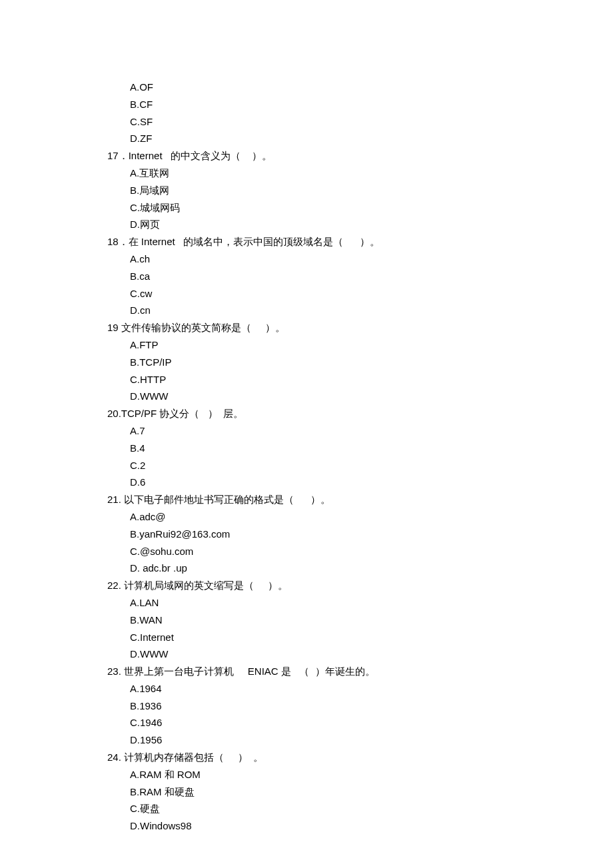  Describe the element at coordinates (360, 259) in the screenshot. I see `option-text: A.ch` at that location.